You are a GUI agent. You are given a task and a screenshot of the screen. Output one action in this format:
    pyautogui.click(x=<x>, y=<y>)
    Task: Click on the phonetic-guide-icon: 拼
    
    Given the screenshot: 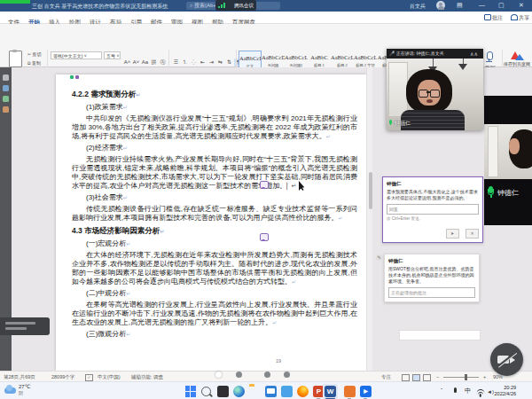 What is the action you would take?
    pyautogui.click(x=154, y=62)
    